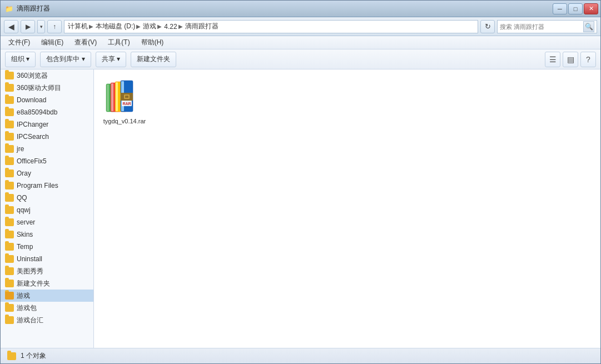 The width and height of the screenshot is (601, 364). I want to click on share-button: 共享 ▾, so click(111, 59).